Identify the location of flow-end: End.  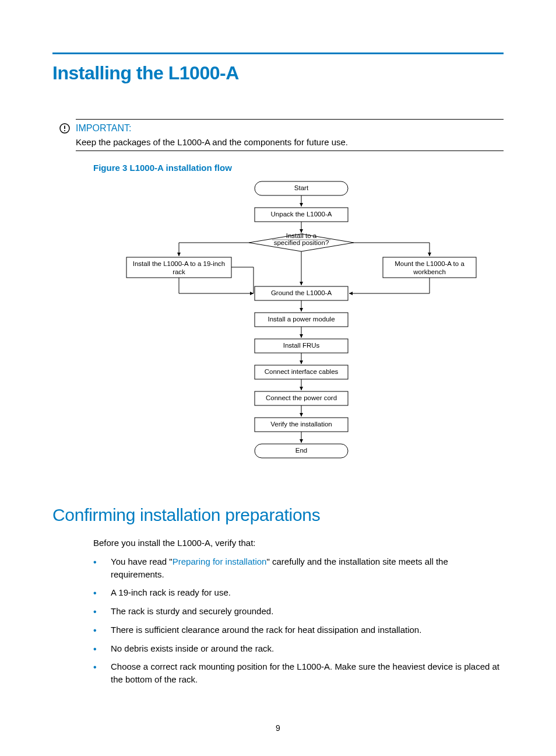
(301, 450).